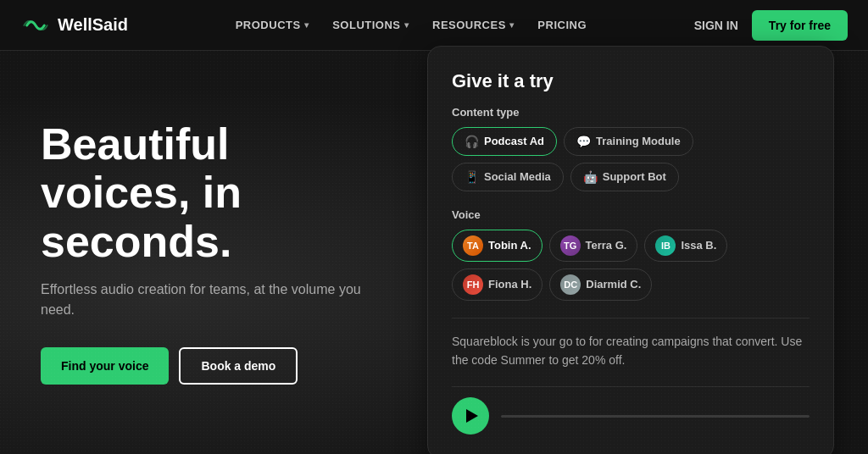 The width and height of the screenshot is (868, 454). What do you see at coordinates (631, 344) in the screenshot?
I see `quote-text: Squareblock is your go to for creating c…` at bounding box center [631, 344].